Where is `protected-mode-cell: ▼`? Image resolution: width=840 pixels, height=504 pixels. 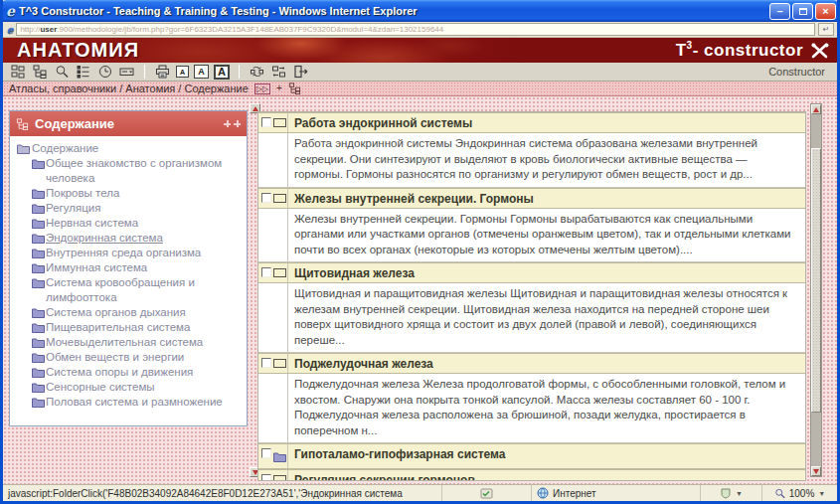 protected-mode-cell: ▼ is located at coordinates (732, 493).